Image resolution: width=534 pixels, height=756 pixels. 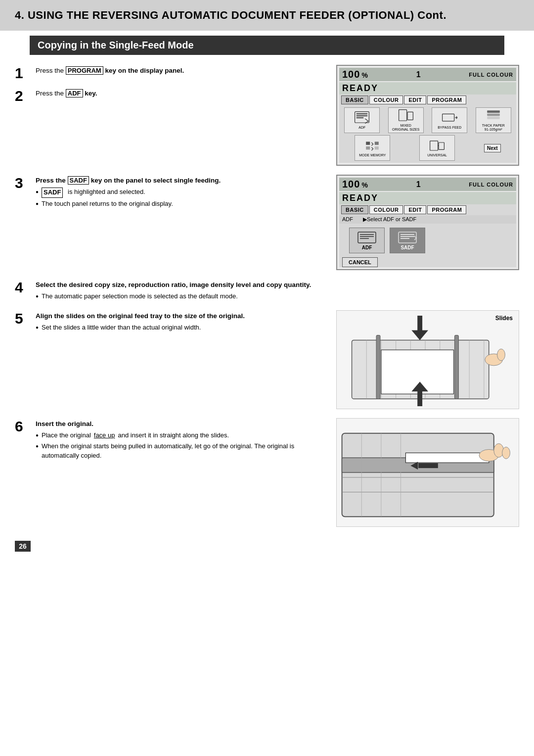 I want to click on lcd-icon-adf: ADF, so click(x=362, y=120).